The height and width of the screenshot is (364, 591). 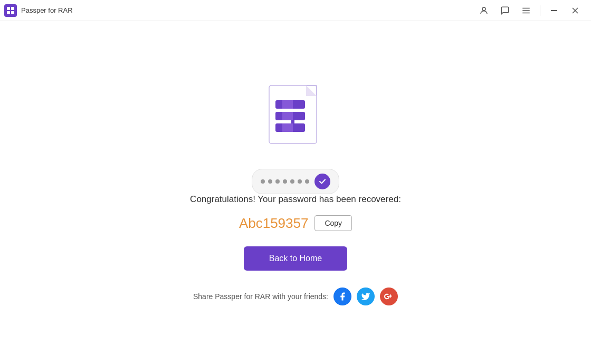 I want to click on file-illustration, so click(x=296, y=137).